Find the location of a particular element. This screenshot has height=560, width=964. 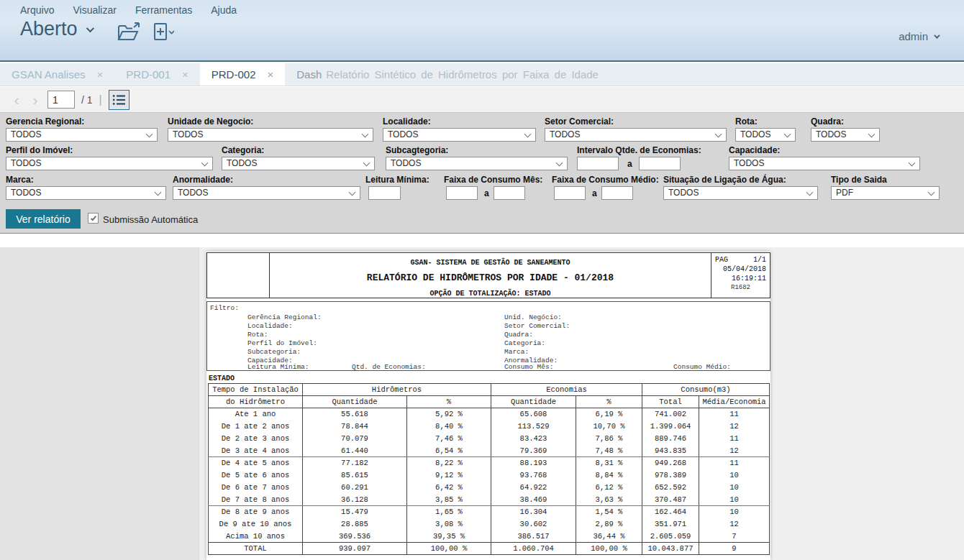

report-table-cell: 64.922 is located at coordinates (534, 487).